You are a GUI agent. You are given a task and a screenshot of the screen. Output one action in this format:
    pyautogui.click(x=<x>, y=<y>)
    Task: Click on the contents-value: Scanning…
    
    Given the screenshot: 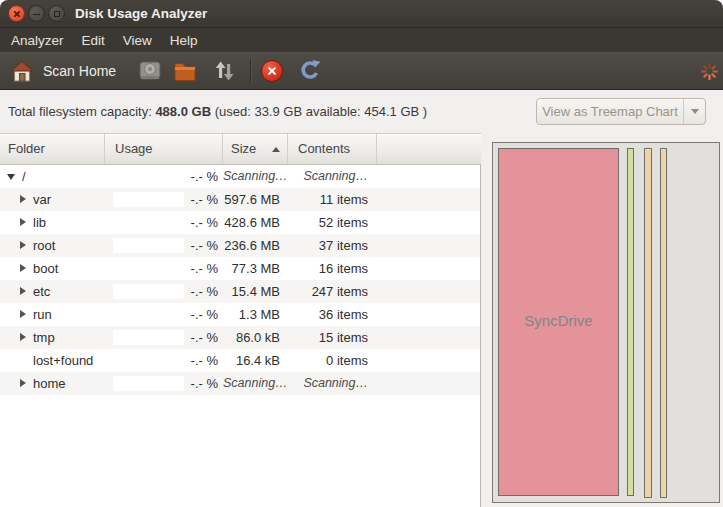 What is the action you would take?
    pyautogui.click(x=332, y=384)
    